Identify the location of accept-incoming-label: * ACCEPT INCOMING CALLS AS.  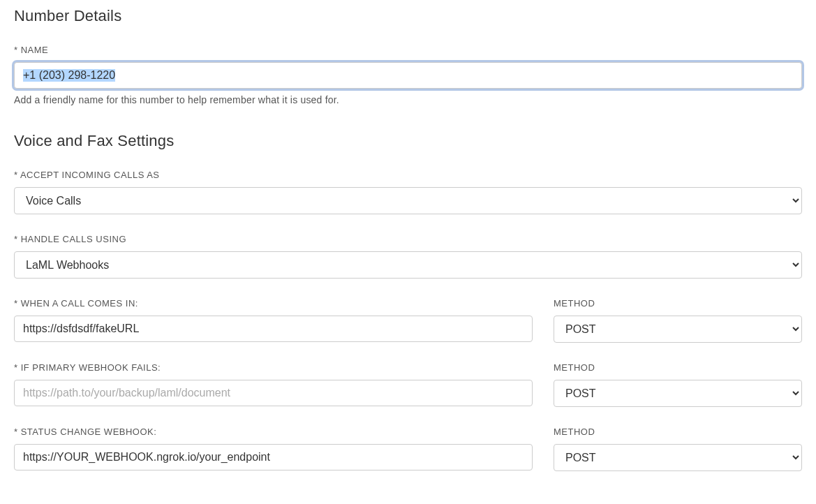
(408, 175).